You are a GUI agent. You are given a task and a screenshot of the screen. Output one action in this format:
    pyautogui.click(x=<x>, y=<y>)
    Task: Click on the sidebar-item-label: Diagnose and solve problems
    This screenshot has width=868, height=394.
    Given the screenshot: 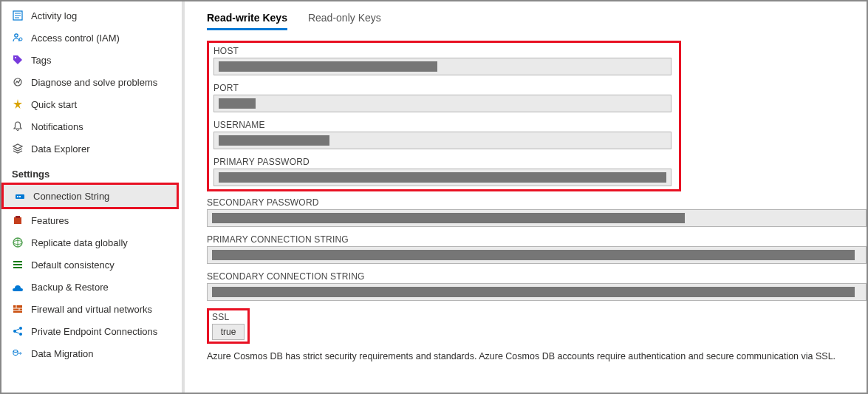 What is the action you would take?
    pyautogui.click(x=95, y=83)
    